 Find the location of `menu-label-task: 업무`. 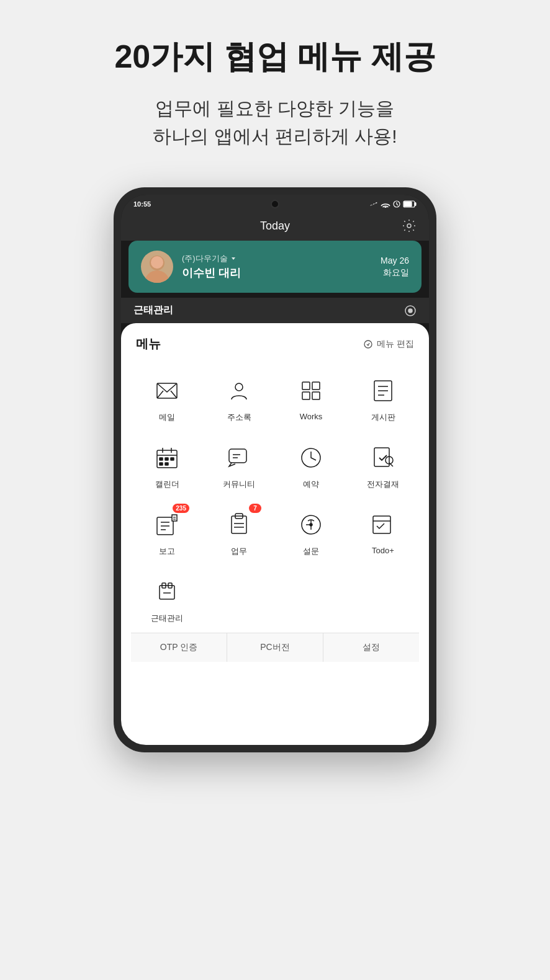

menu-label-task: 업무 is located at coordinates (239, 551).